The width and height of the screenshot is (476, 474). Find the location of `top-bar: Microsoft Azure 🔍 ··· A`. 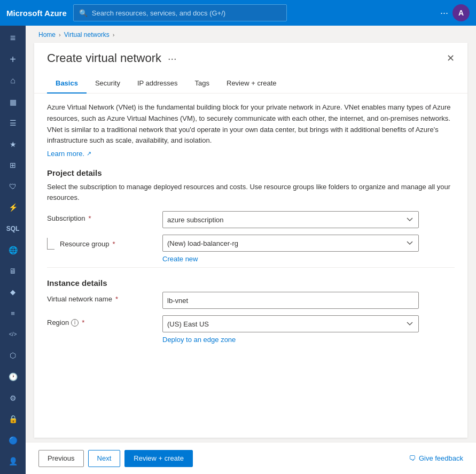

top-bar: Microsoft Azure 🔍 ··· A is located at coordinates (238, 13).